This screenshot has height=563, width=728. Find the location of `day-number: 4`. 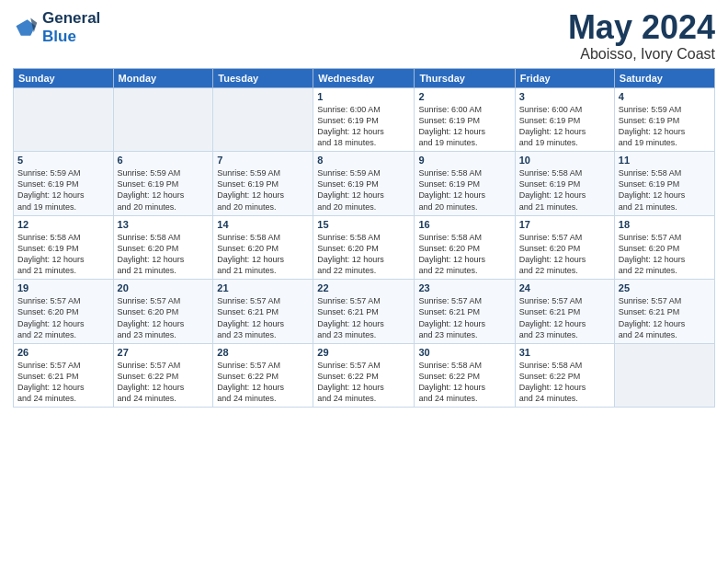

day-number: 4 is located at coordinates (665, 97).